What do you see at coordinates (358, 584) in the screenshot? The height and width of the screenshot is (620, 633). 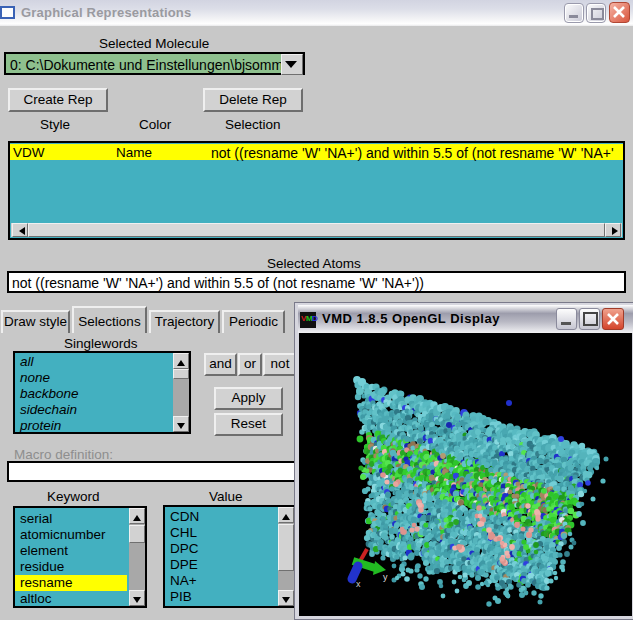 I see `svg-text: x` at bounding box center [358, 584].